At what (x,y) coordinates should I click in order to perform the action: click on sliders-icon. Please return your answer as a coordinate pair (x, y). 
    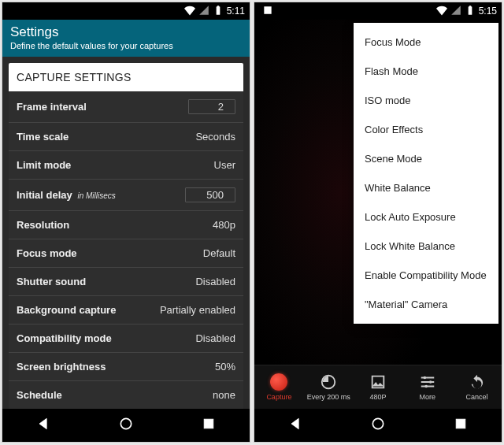
    Looking at the image, I should click on (428, 382).